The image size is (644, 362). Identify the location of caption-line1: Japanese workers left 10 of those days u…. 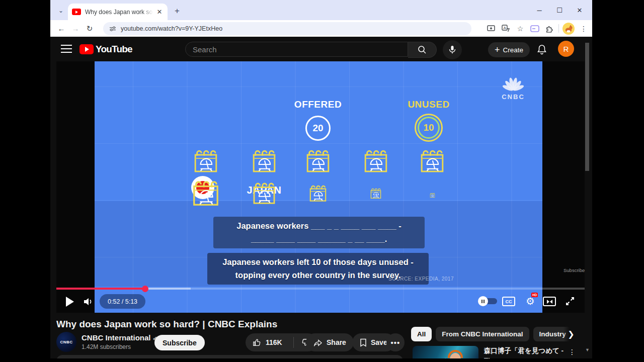
(318, 262).